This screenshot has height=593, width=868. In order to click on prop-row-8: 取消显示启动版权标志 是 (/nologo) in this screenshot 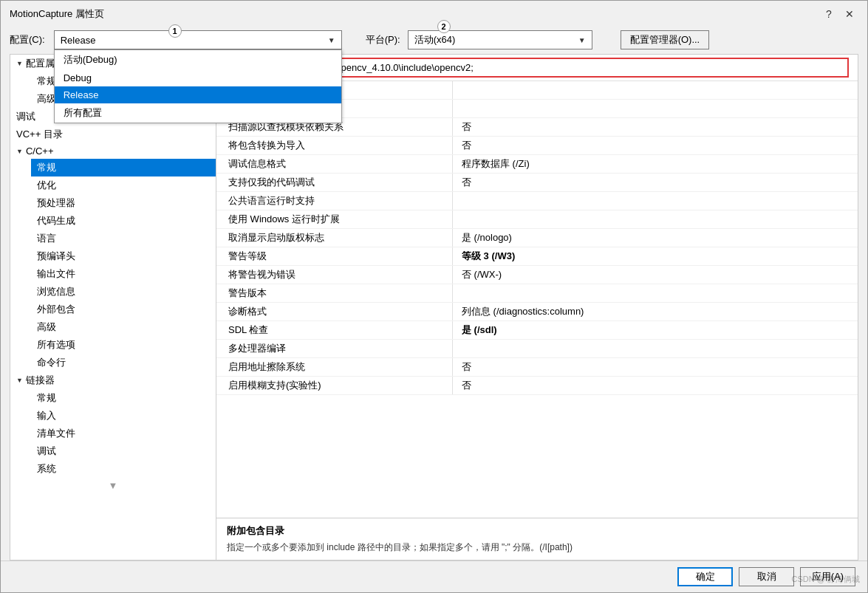, I will do `click(537, 238)`.